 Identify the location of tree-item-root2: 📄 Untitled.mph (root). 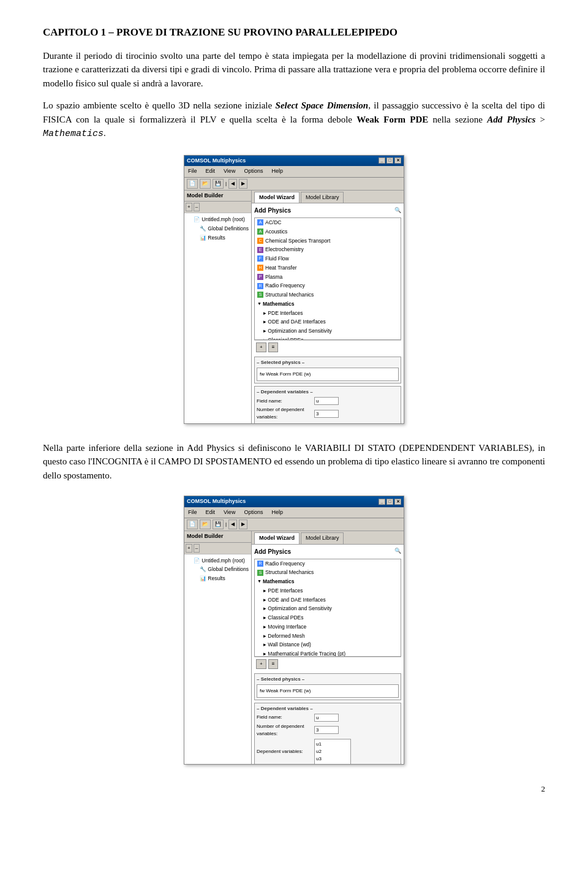
(218, 561).